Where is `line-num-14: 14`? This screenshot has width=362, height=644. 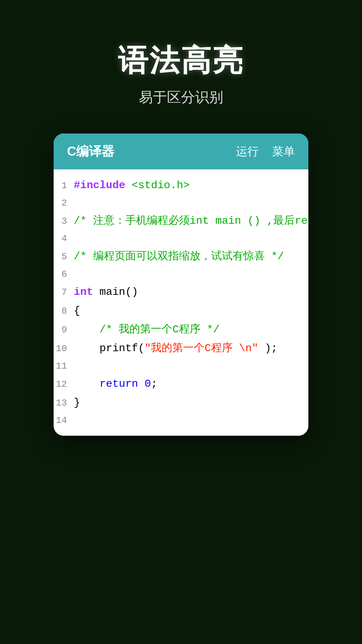
line-num-14: 14 is located at coordinates (64, 421).